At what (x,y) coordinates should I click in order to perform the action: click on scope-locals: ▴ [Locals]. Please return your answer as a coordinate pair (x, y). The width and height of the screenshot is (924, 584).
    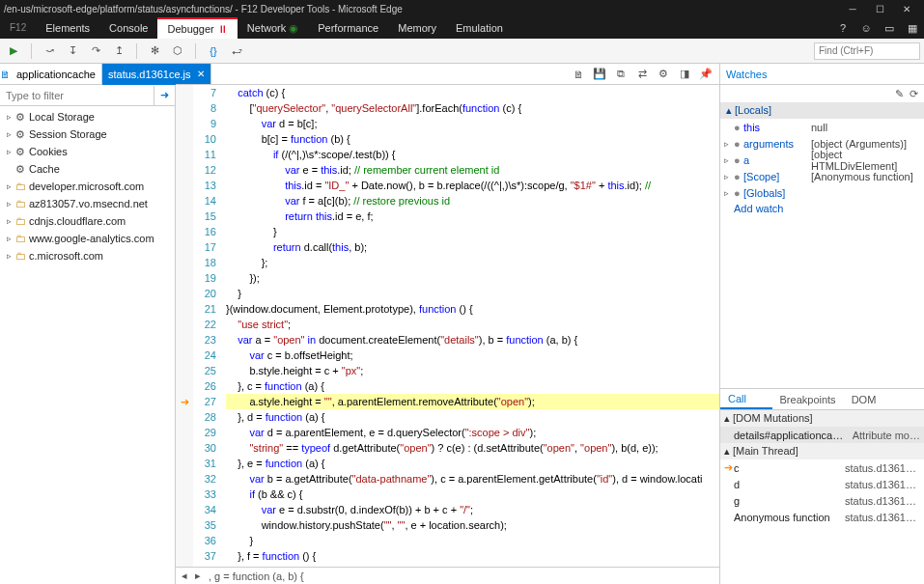
    Looking at the image, I should click on (823, 110).